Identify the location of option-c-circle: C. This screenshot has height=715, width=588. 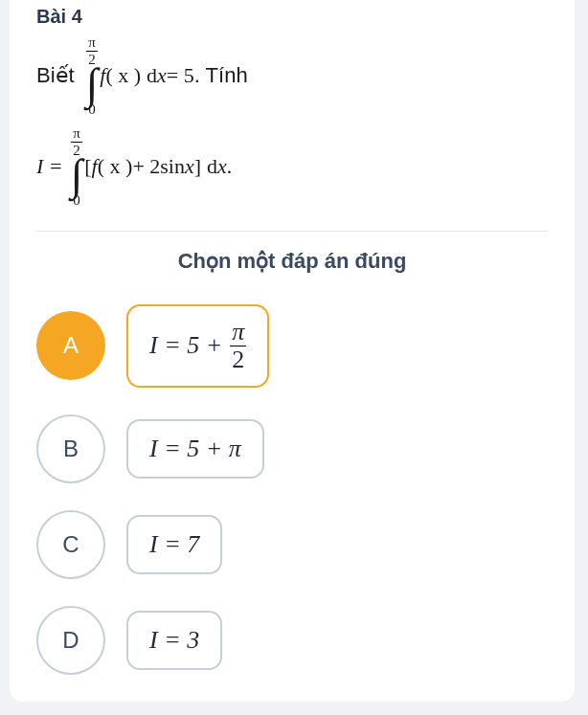
(71, 545).